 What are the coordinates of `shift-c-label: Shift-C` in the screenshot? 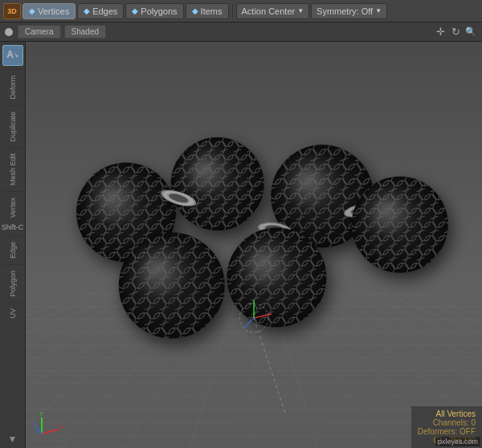 It's located at (13, 227).